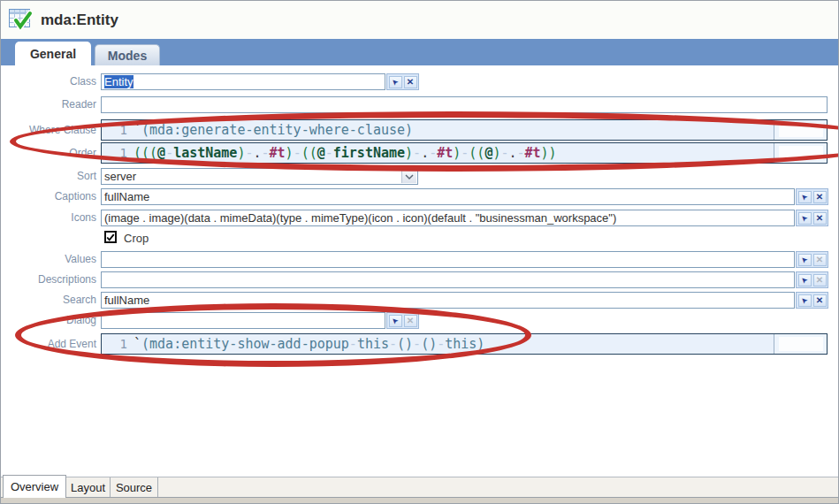  Describe the element at coordinates (419, 52) in the screenshot. I see `top-tab-strip: General Modes` at that location.